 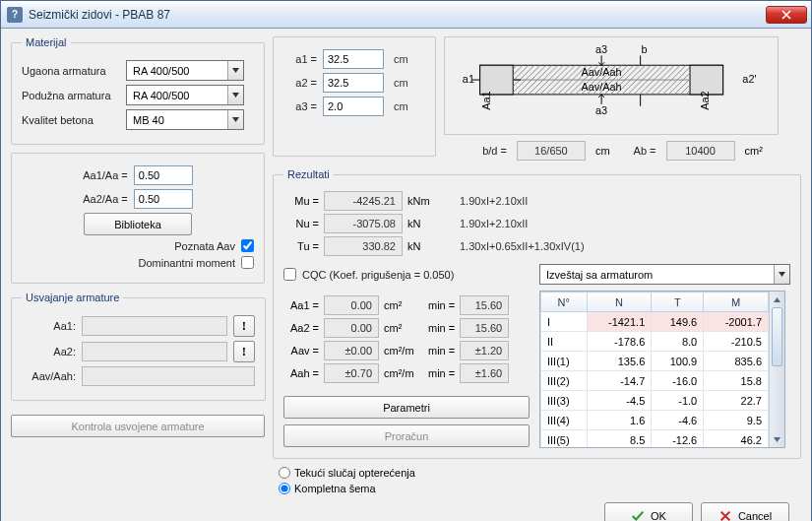 I want to click on long-rebar-label: Podužna armatura, so click(x=71, y=96).